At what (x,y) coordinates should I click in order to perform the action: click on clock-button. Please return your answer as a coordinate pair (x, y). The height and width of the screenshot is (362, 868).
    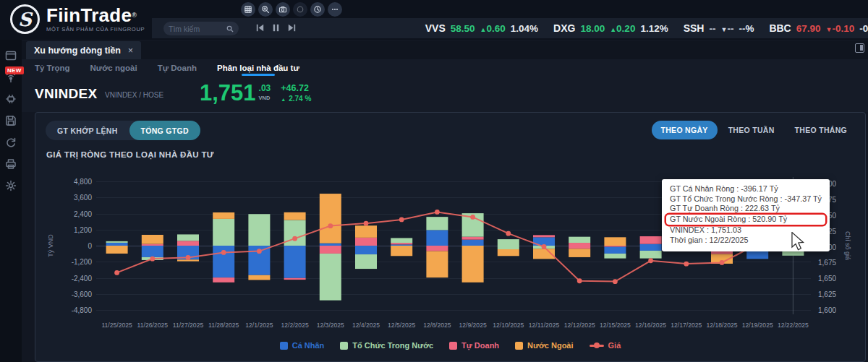
    Looking at the image, I should click on (318, 9).